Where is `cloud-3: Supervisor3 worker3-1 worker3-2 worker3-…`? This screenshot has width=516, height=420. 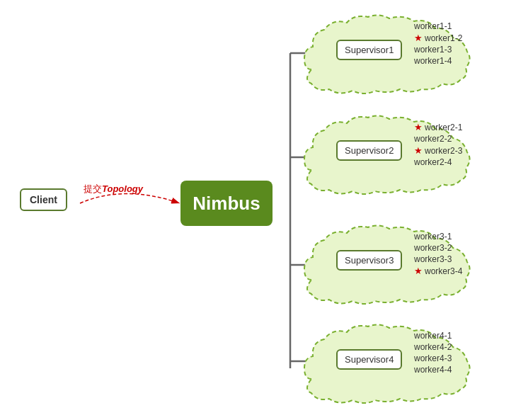 cloud-3: Supervisor3 worker3-1 worker3-2 worker3-… is located at coordinates (393, 265).